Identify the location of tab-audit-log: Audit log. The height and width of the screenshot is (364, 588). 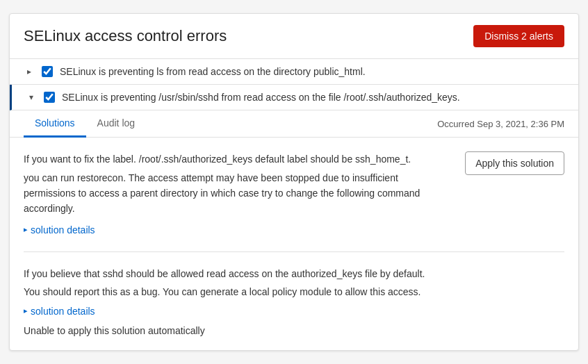
(116, 124).